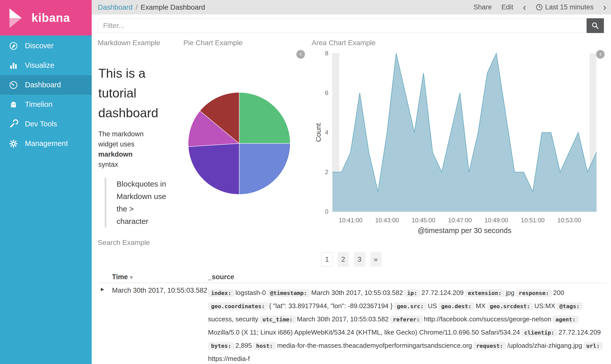 The width and height of the screenshot is (611, 364). I want to click on field-key: bytes:, so click(221, 346).